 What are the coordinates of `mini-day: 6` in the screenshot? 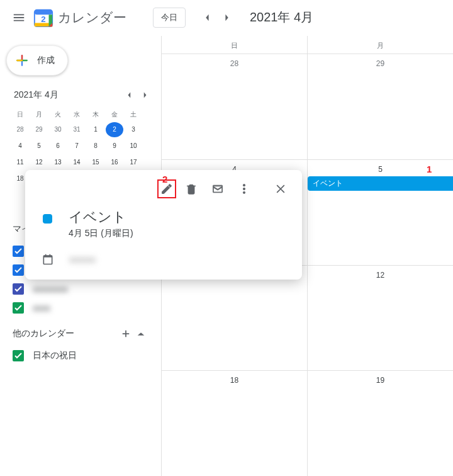 It's located at (58, 146).